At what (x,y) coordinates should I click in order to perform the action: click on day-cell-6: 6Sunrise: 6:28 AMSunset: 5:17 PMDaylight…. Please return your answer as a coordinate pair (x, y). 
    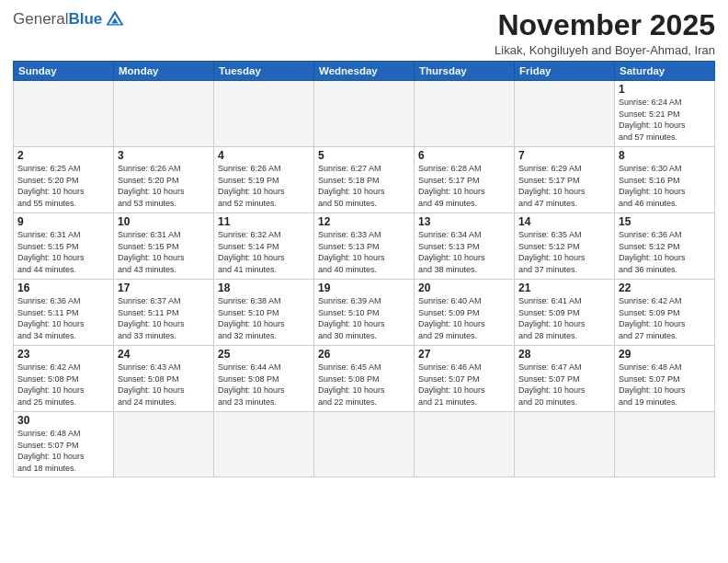
    Looking at the image, I should click on (465, 180).